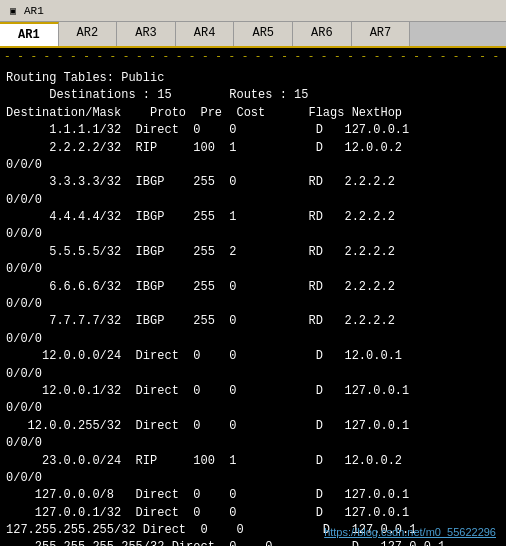 The height and width of the screenshot is (546, 506). Describe the element at coordinates (253, 130) in the screenshot. I see `terminal-line: 1.1.1.1/32 Direct 0 0 D 127.0.0.1` at that location.